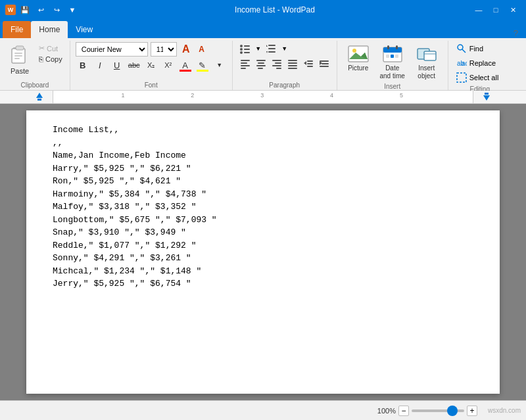  I want to click on ruler-indent-marker, so click(39, 97).